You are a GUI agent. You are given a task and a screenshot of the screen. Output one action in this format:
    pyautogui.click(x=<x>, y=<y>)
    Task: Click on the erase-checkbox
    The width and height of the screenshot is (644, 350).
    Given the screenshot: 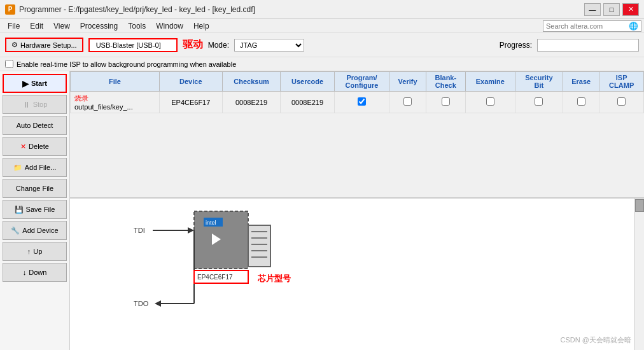 What is the action you would take?
    pyautogui.click(x=582, y=102)
    